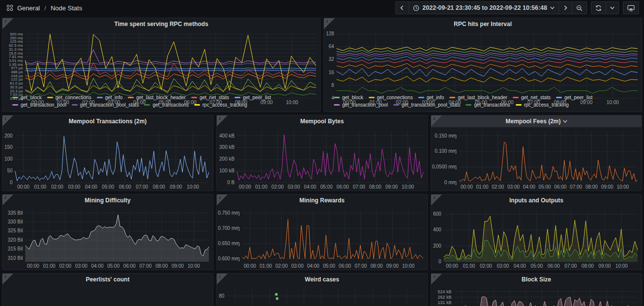 This screenshot has height=306, width=644. What do you see at coordinates (536, 238) in the screenshot?
I see `inputs-outputs-chart: 00:0001:0002:0003:0004:0005:0006:0007:00…` at bounding box center [536, 238].